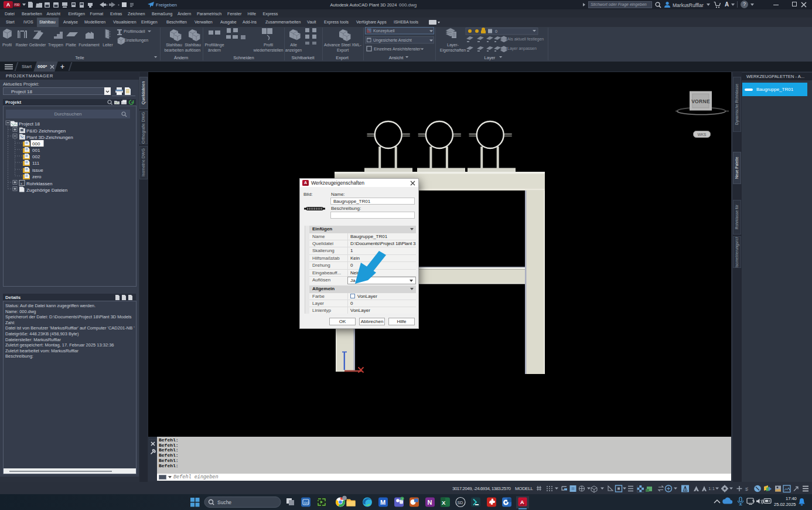 Image resolution: width=812 pixels, height=510 pixels. Describe the element at coordinates (22, 45) in the screenshot. I see `svg-text: Raster` at that location.